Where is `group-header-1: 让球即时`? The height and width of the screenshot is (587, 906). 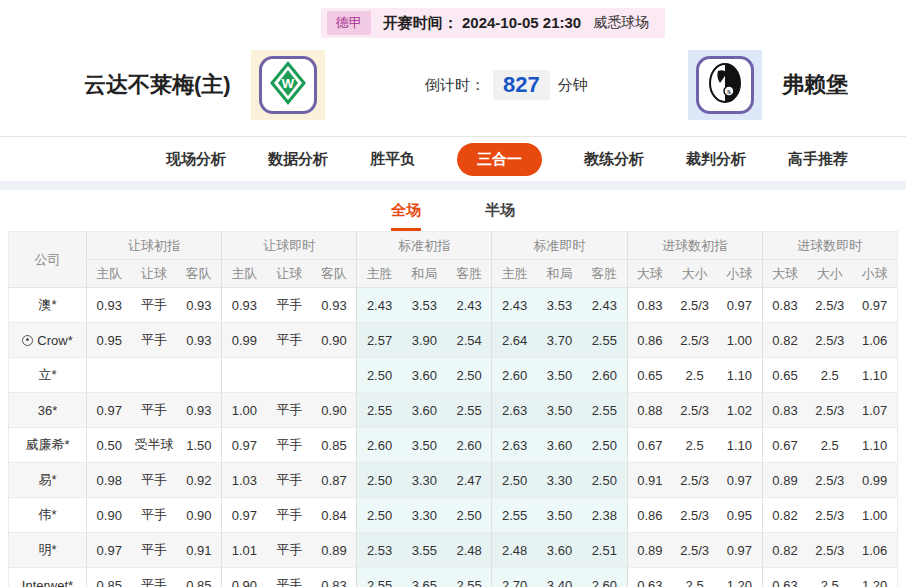 group-header-1: 让球即时 is located at coordinates (290, 246).